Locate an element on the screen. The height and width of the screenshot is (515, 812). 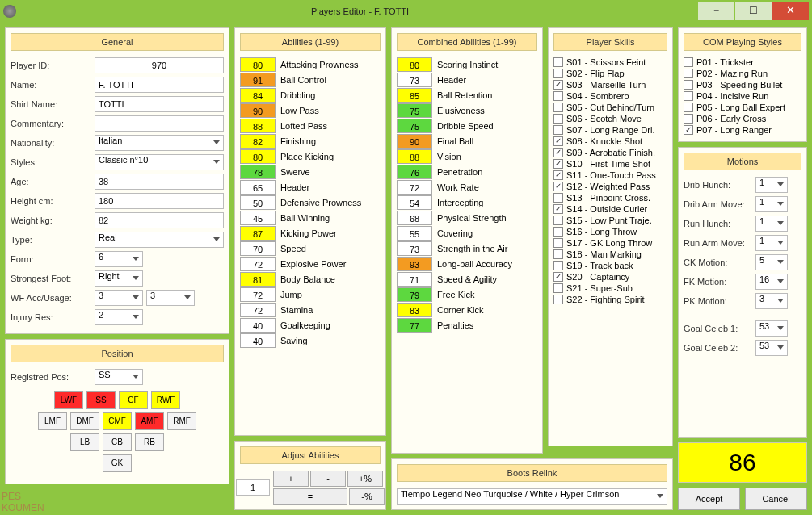
skill-item: S05 - Cut Behind/Turn is located at coordinates (611, 107).